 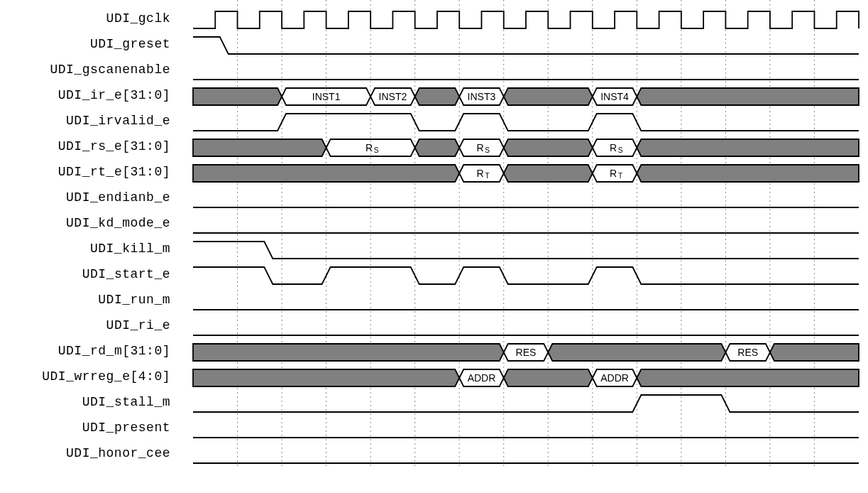 I want to click on signal-row: UDI_kd_mode_e, so click(x=434, y=224).